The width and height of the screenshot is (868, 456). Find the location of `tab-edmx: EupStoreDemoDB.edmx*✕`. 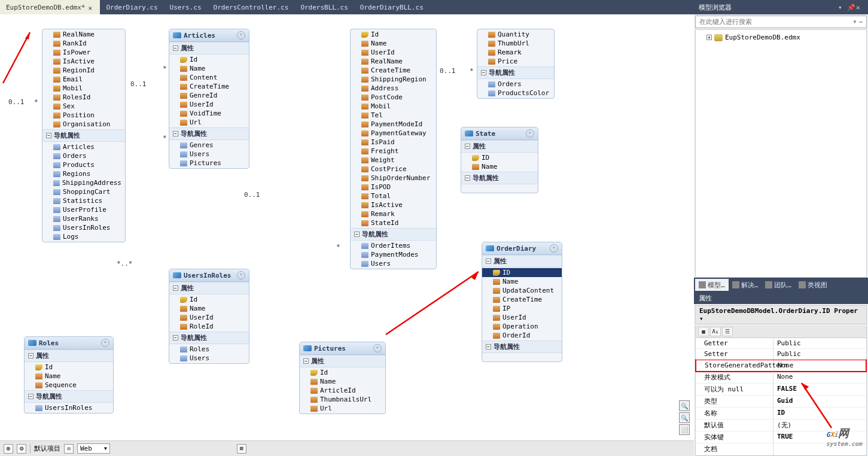

tab-edmx: EupStoreDemoDB.edmx*✕ is located at coordinates (50, 7).